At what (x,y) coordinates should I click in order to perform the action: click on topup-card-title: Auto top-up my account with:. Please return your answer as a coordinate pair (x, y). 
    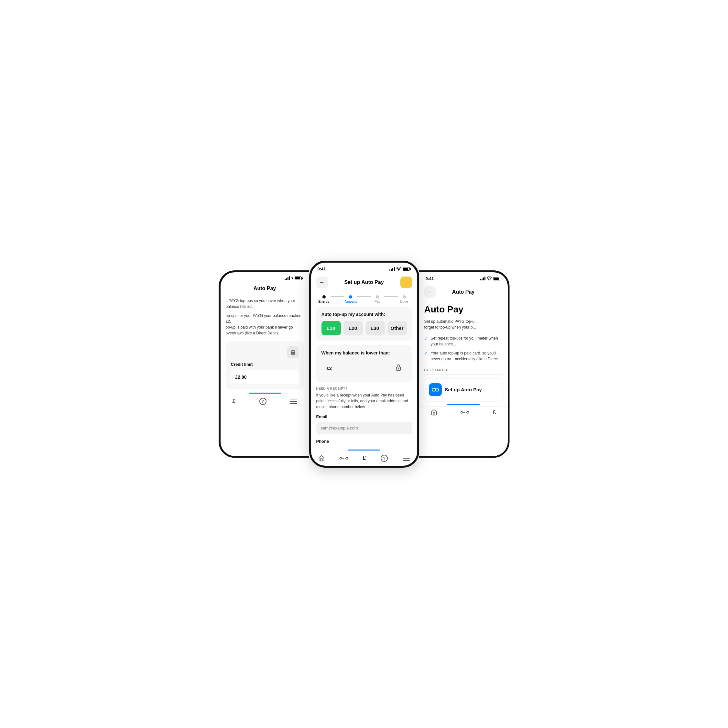
    Looking at the image, I should click on (364, 314).